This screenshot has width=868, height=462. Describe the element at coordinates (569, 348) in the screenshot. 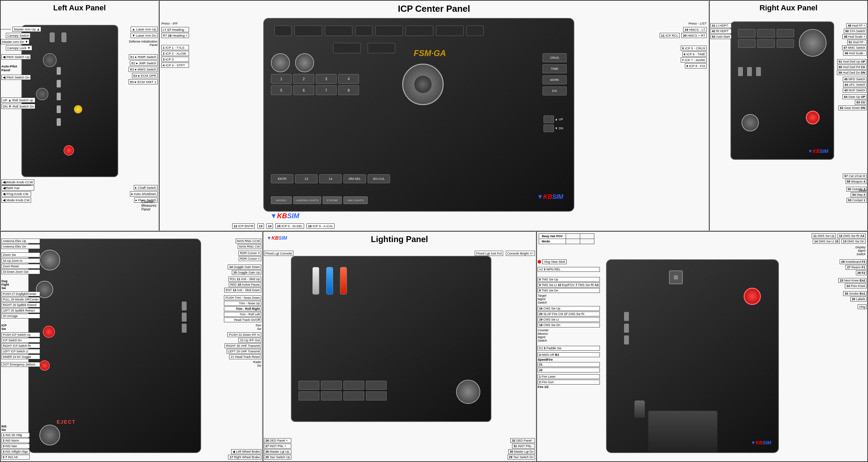

I see `label-d1-paddle: D1 5 Paddle Sw` at that location.